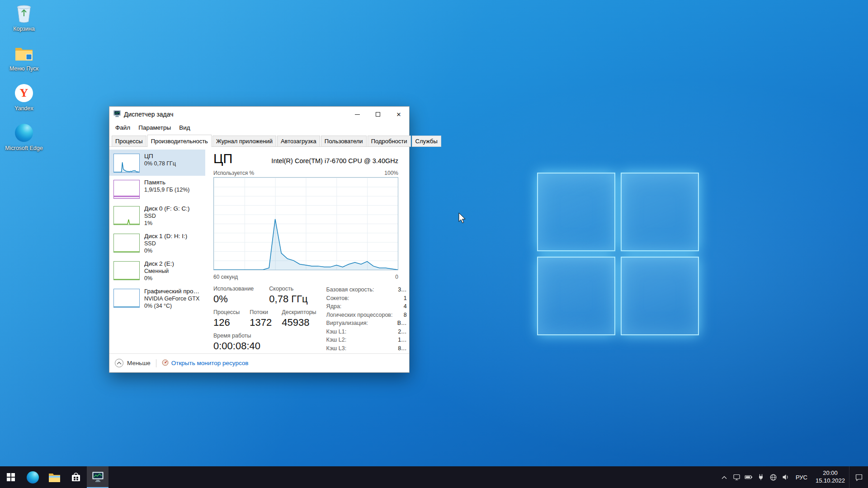 The height and width of the screenshot is (488, 868). What do you see at coordinates (299, 323) in the screenshot?
I see `stat-value: 45938` at bounding box center [299, 323].